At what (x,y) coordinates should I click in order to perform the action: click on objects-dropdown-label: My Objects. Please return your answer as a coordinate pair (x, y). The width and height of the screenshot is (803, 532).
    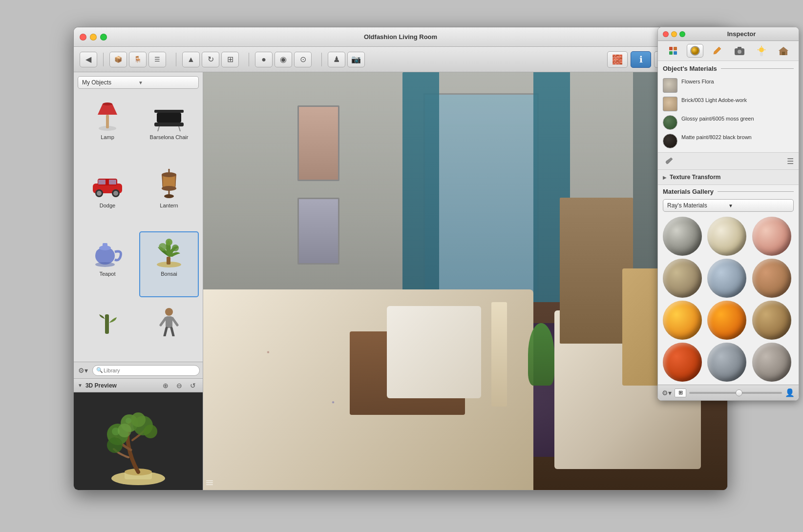
    Looking at the image, I should click on (110, 82).